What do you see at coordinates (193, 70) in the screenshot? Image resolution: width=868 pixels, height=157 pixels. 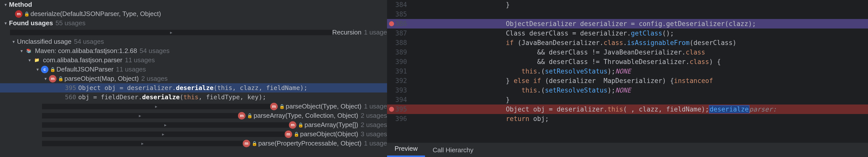 I see `tree-class: c 🔒 DefaultJSONParser 11 usages` at bounding box center [193, 70].